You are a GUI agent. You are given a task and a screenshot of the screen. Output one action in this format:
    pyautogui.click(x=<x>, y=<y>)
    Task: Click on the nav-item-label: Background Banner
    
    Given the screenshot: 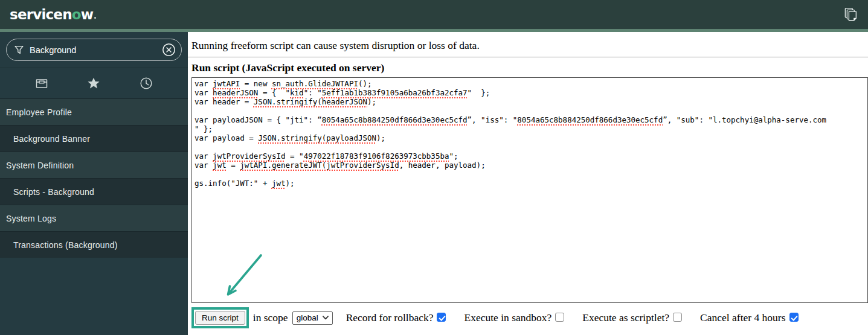 What is the action you would take?
    pyautogui.click(x=52, y=139)
    